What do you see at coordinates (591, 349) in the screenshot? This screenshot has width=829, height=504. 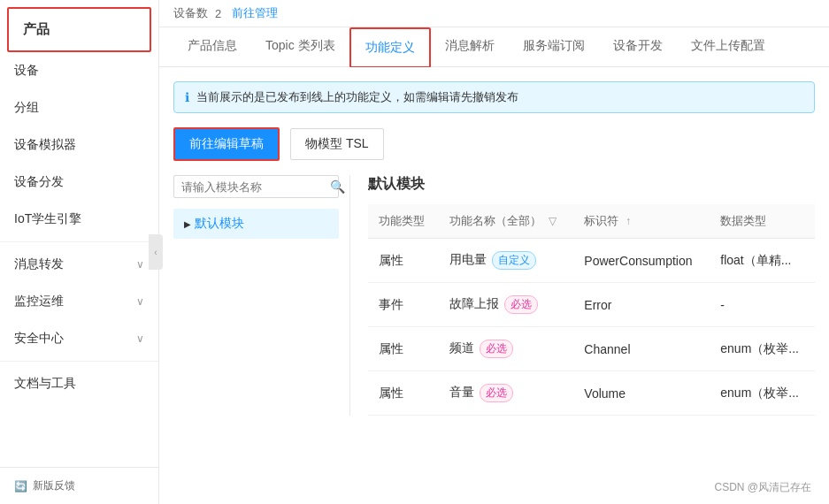 I see `table-row: 属性 频道必选 Channel enum（枚举...` at bounding box center [591, 349].